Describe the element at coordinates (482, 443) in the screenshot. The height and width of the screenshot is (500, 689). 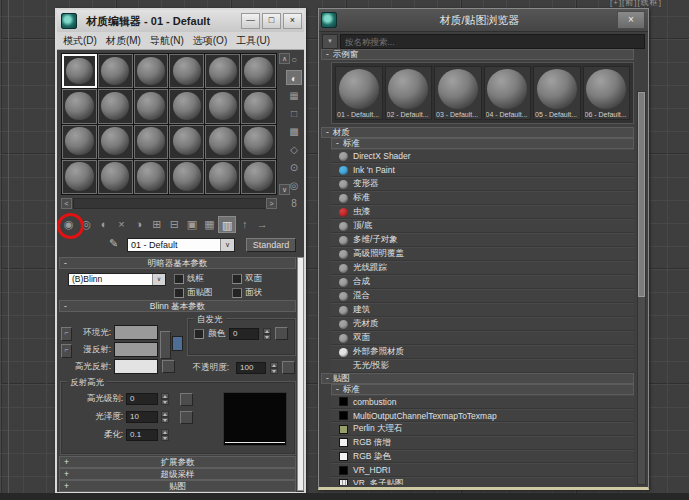
I see `list-item: RGB 倍增` at that location.